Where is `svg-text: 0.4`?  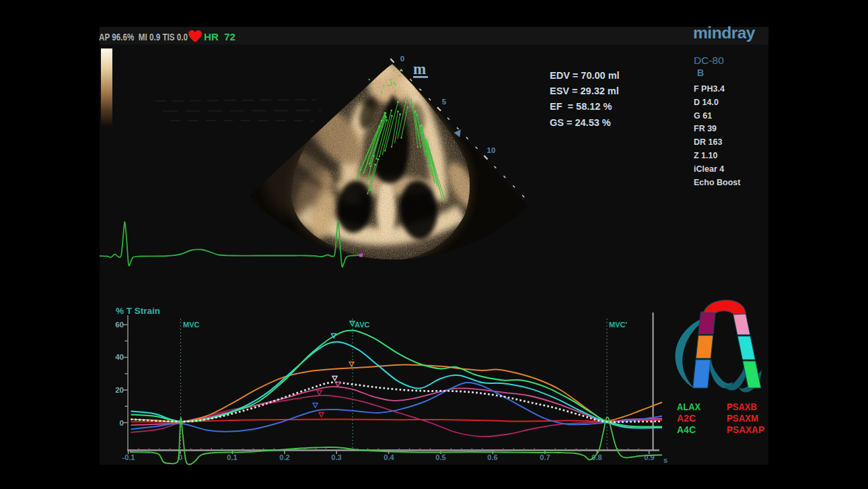
svg-text: 0.4 is located at coordinates (389, 457).